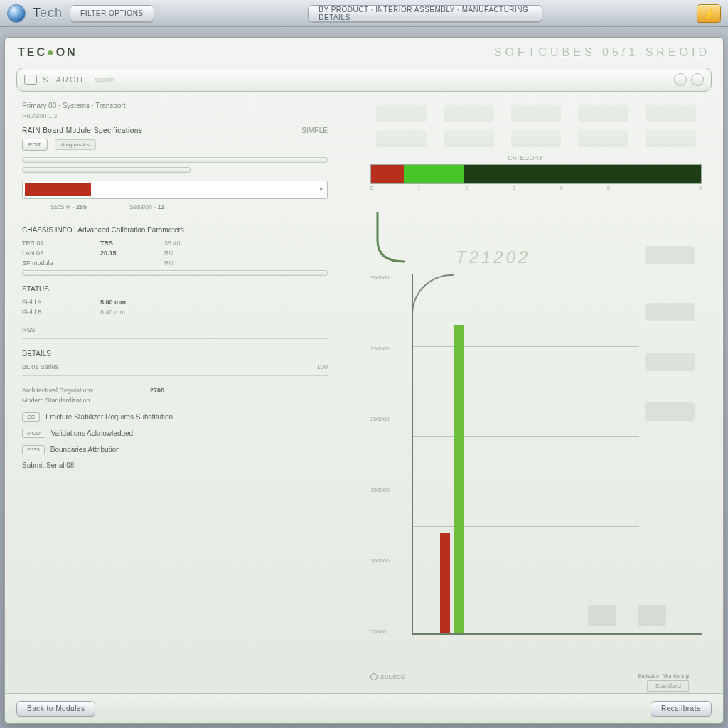 The width and height of the screenshot is (728, 728). I want to click on li-text-1: Validations Acknowledged, so click(92, 434).